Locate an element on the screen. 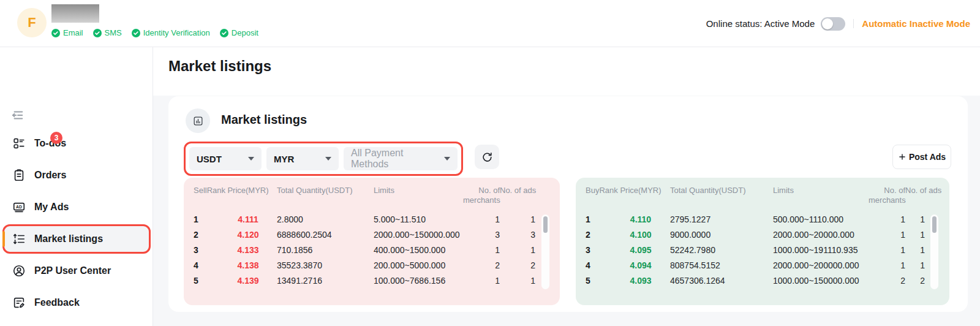 Image resolution: width=980 pixels, height=326 pixels. buy-table-rows: 14.1102795.1227500.000~1110.0001124.1009… is located at coordinates (763, 250).